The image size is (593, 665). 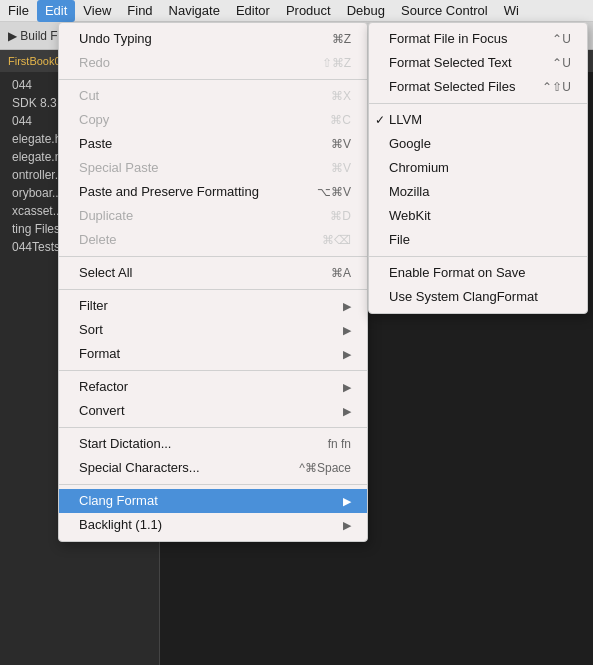 I want to click on menu-item-cut: Cut ⌘X, so click(x=213, y=96).